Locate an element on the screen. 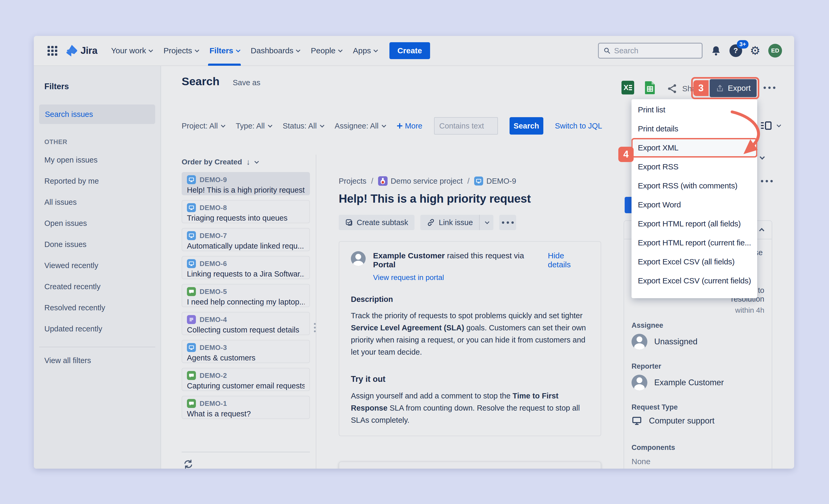  switch-to-jql-link: Switch to JQL is located at coordinates (579, 126).